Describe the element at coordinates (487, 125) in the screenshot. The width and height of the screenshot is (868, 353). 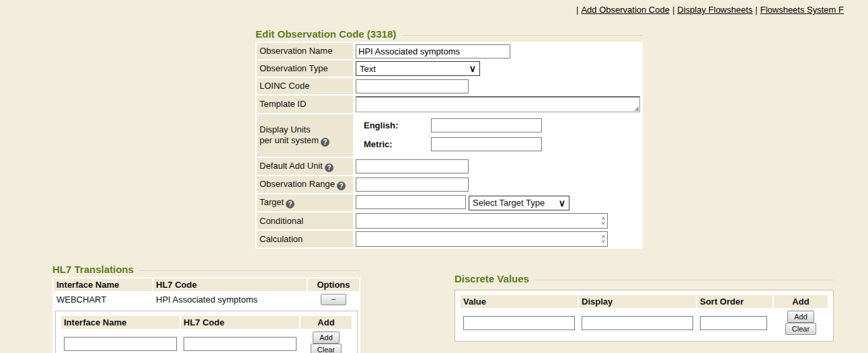
I see `english-units-input` at that location.